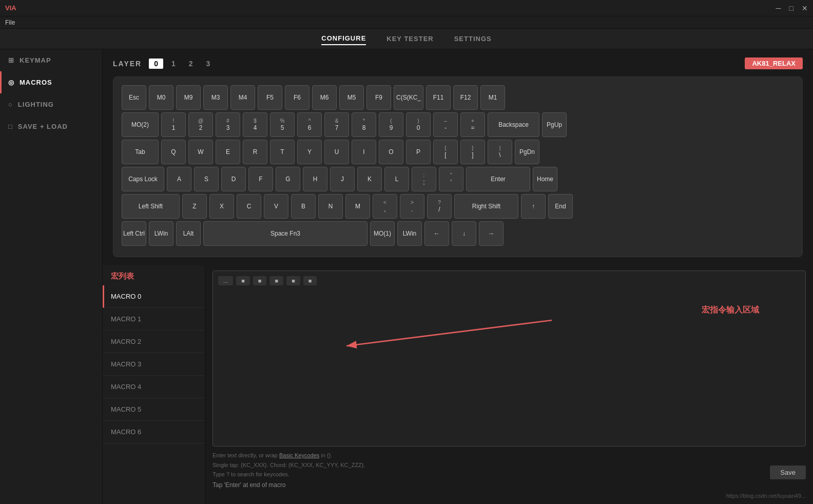  What do you see at coordinates (188, 98) in the screenshot?
I see `key-m9: M9` at bounding box center [188, 98].